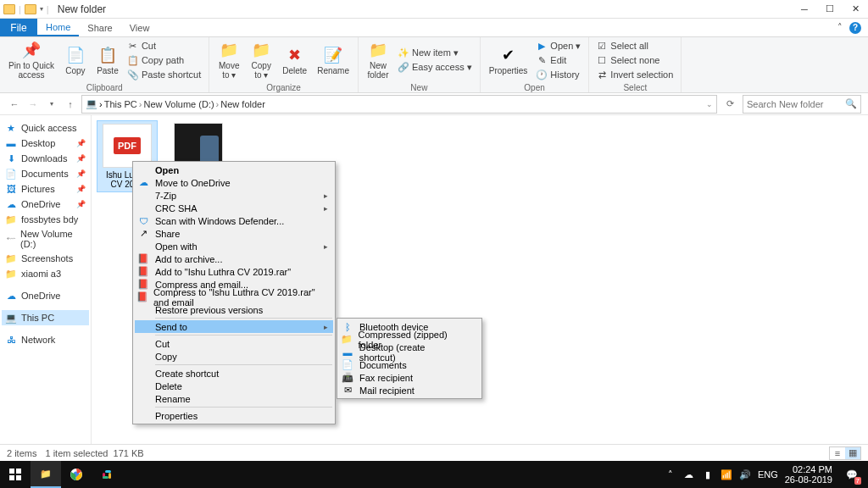  What do you see at coordinates (333, 61) in the screenshot?
I see `rename-button: 📝Rename` at bounding box center [333, 61].